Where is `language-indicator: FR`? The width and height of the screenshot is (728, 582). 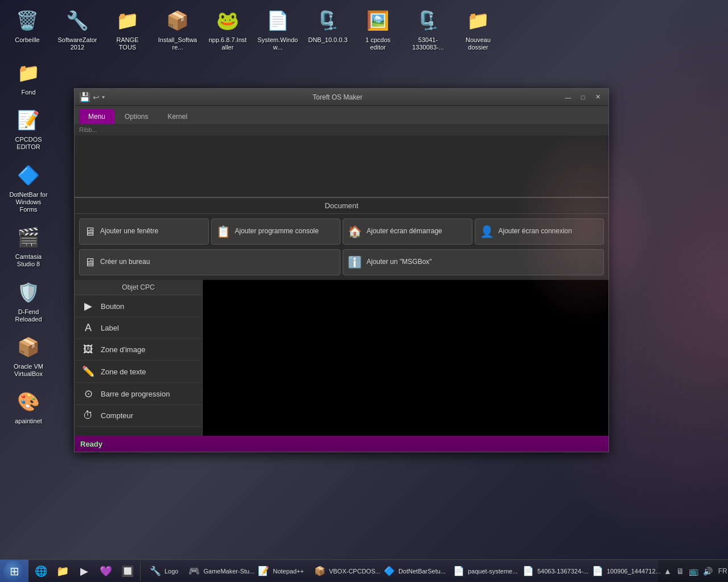 language-indicator: FR is located at coordinates (722, 571).